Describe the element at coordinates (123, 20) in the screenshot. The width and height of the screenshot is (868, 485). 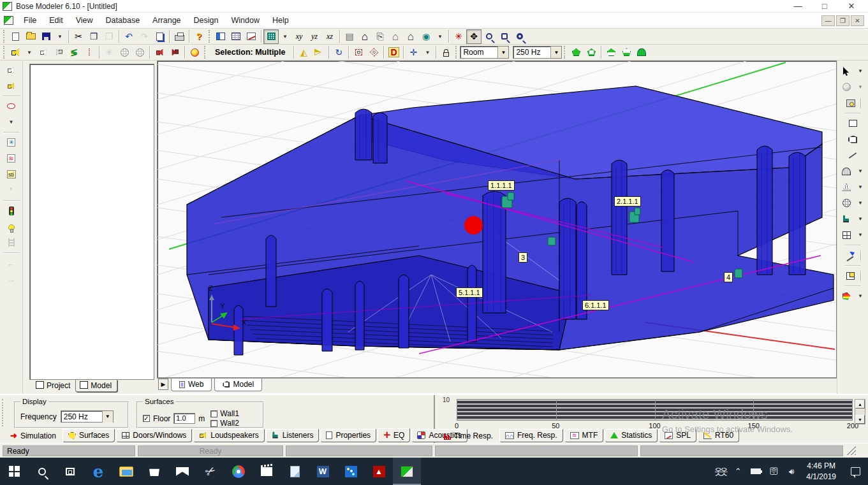
I see `menu-database: Database` at that location.